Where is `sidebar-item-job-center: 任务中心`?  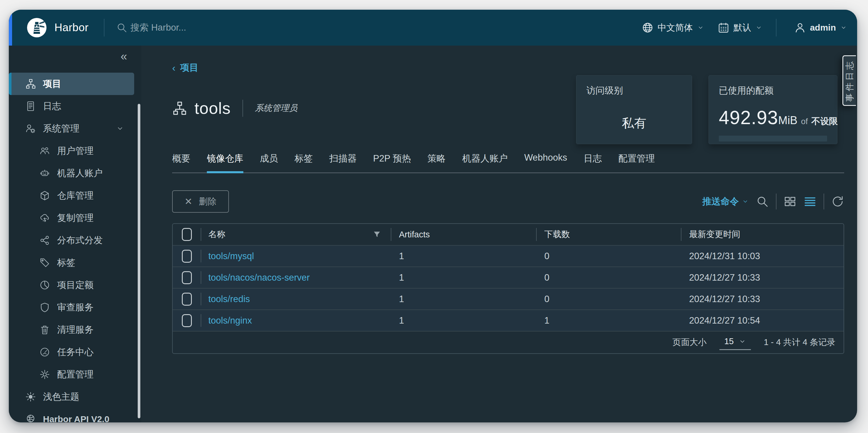
sidebar-item-job-center: 任务中心 is located at coordinates (75, 352).